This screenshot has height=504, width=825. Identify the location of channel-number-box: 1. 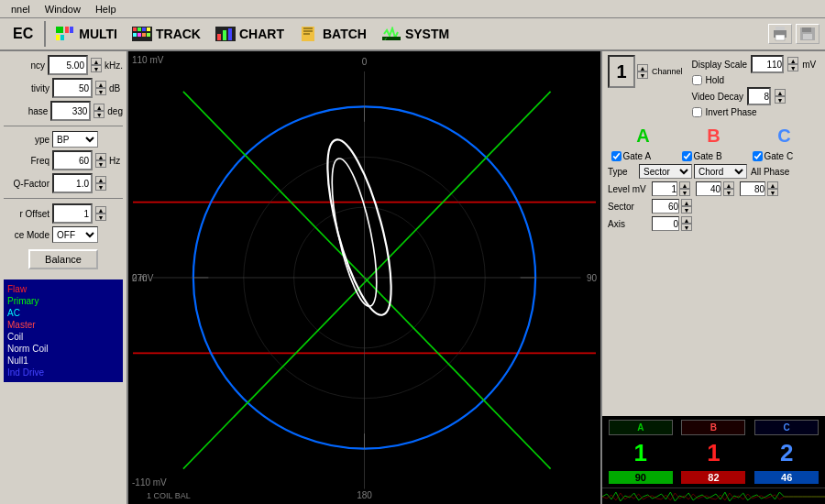
(622, 71).